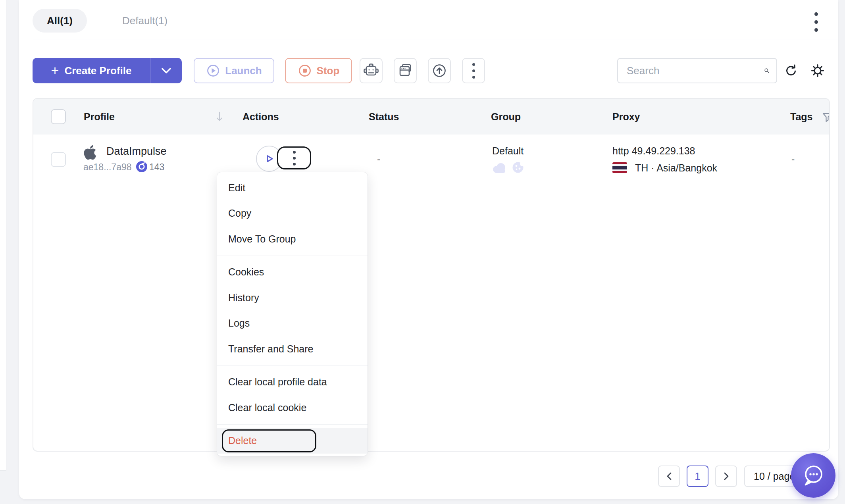  I want to click on thailand-flag-icon, so click(620, 167).